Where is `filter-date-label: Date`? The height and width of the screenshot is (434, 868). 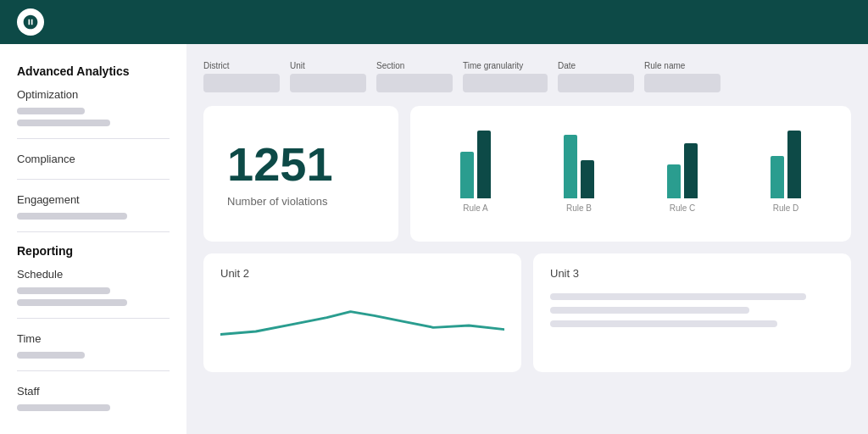 filter-date-label: Date is located at coordinates (596, 66).